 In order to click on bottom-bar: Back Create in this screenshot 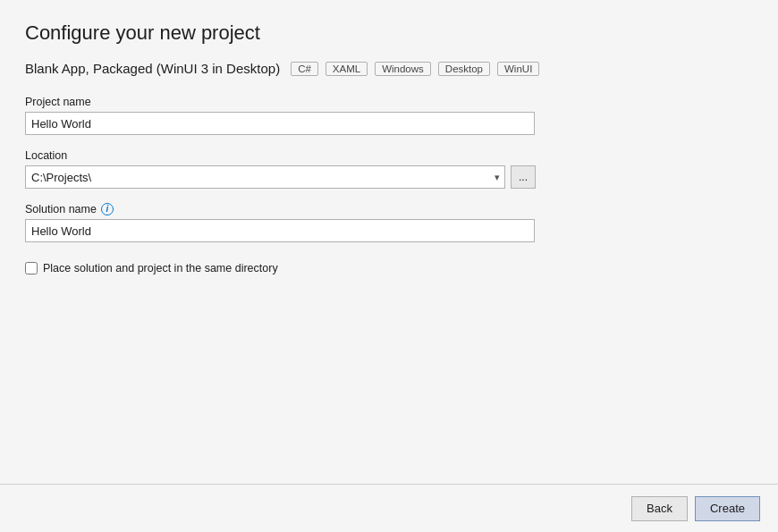, I will do `click(389, 508)`.